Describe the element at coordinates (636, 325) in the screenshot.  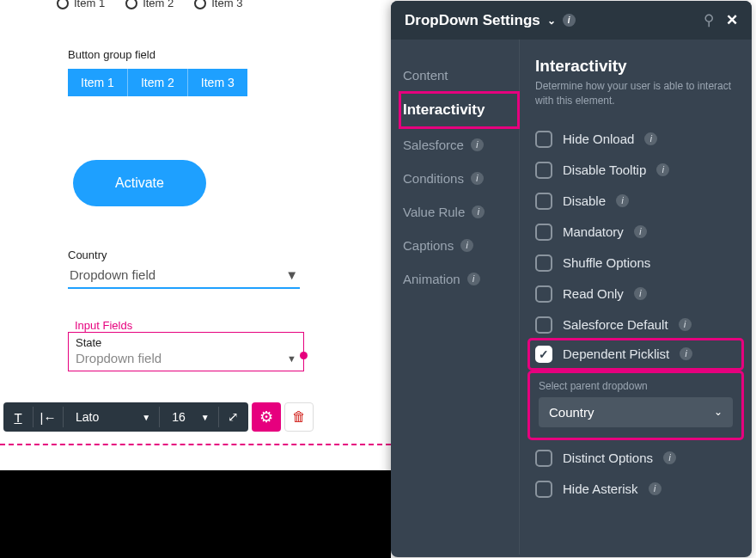
I see `option-salesforce-default: Salesforce Defaulti` at that location.